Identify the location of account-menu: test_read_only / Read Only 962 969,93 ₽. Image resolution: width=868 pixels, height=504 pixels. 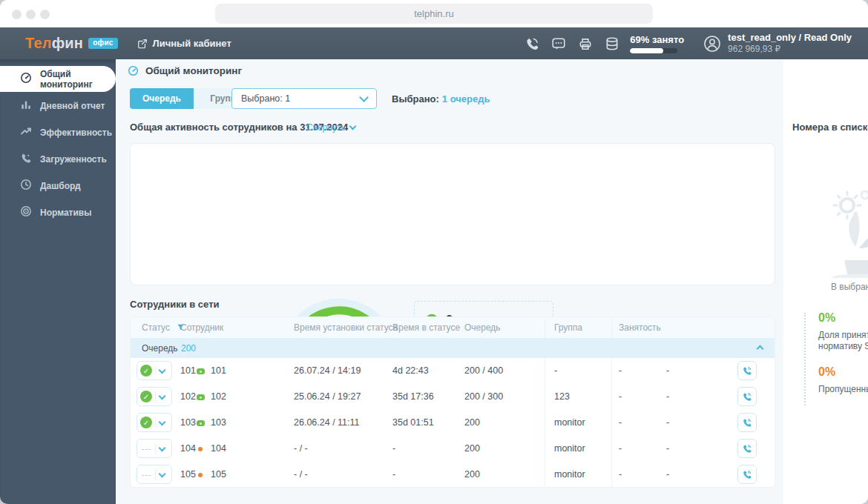
(777, 43).